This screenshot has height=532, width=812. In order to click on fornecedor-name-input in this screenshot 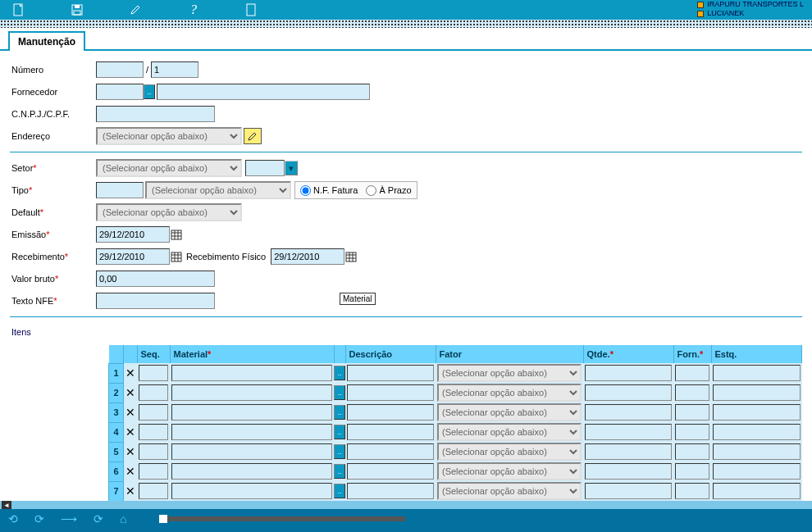, I will do `click(263, 92)`.